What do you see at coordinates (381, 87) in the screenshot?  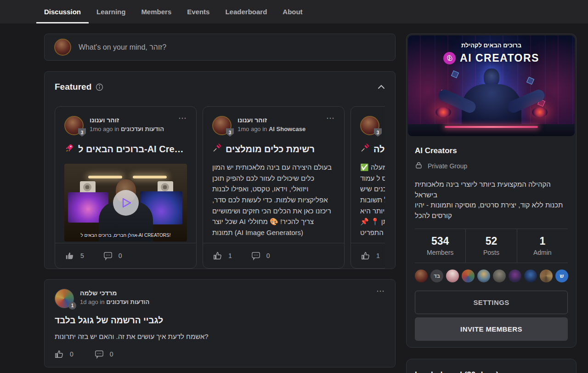 I see `chevron-up-icon` at bounding box center [381, 87].